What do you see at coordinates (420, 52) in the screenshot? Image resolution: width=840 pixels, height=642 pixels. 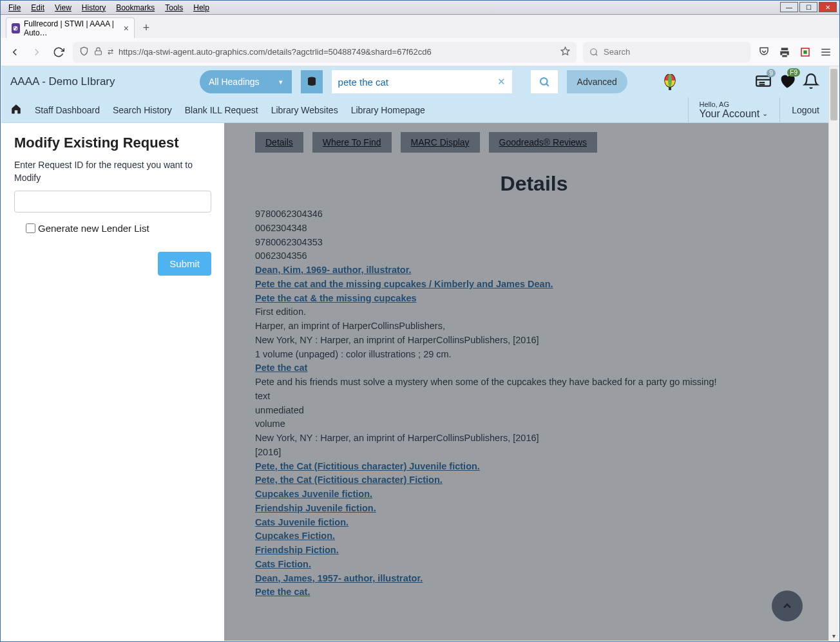 I see `browser-toolbar: ⇄ https://qa-stwi-agent.auto-graphics.co…` at bounding box center [420, 52].